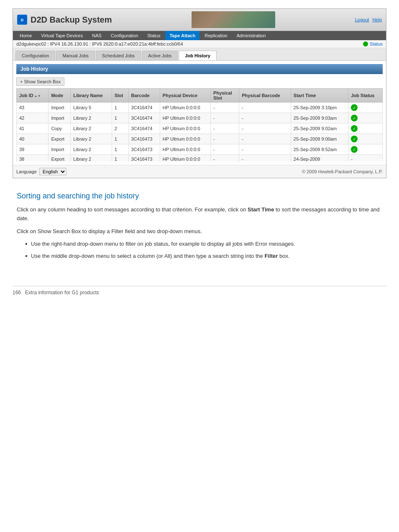  Describe the element at coordinates (320, 139) in the screenshot. I see `cell-start-time: 25-Sep-2009 9:00am` at that location.